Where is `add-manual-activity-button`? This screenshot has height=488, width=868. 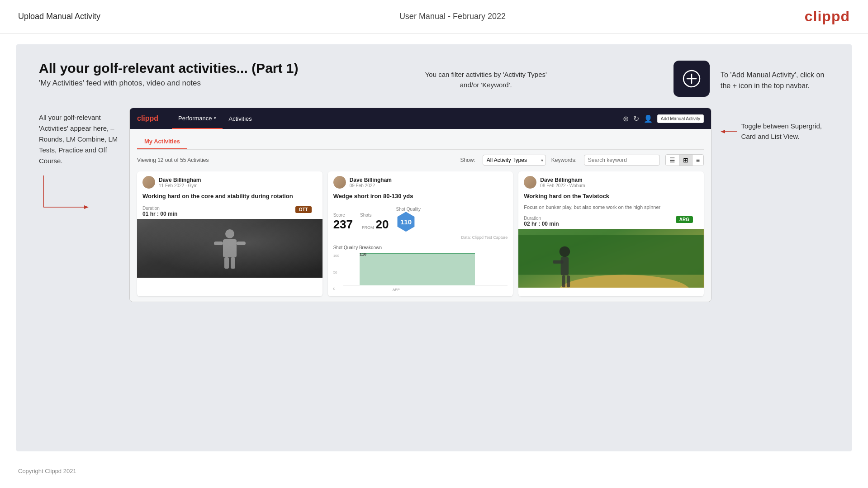
add-manual-activity-button is located at coordinates (692, 79).